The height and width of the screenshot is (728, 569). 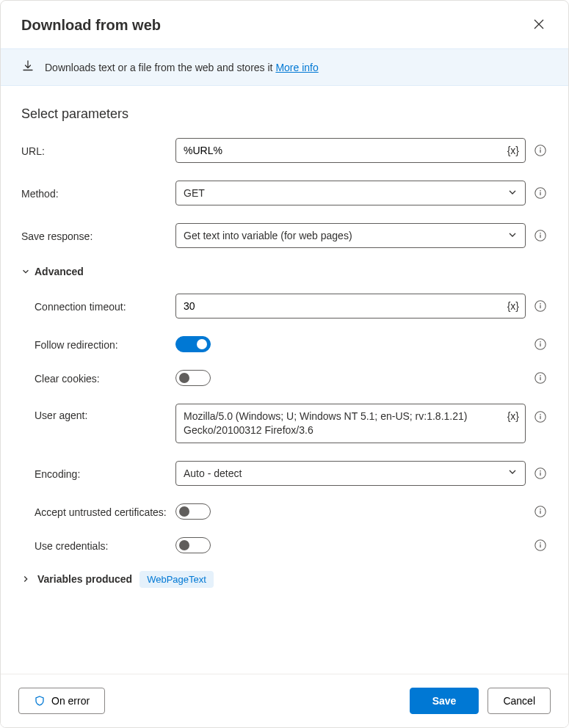 I want to click on use-credentials-toggle, so click(x=193, y=545).